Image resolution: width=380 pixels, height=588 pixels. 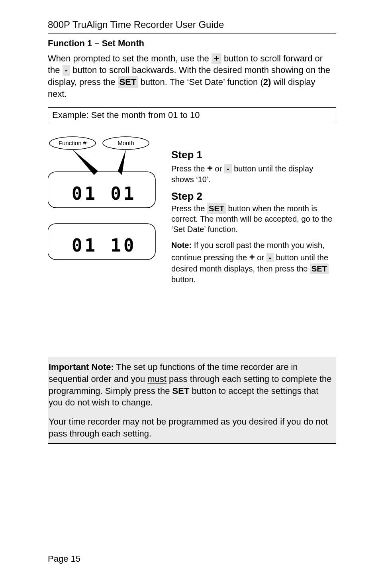 What do you see at coordinates (217, 208) in the screenshot?
I see `step2-set: SET` at bounding box center [217, 208].